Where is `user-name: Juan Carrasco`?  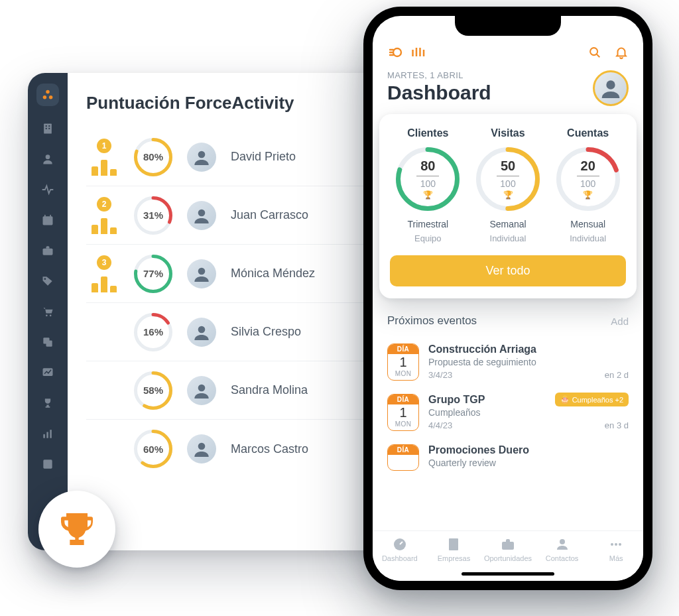
user-name: Juan Carrasco is located at coordinates (269, 215).